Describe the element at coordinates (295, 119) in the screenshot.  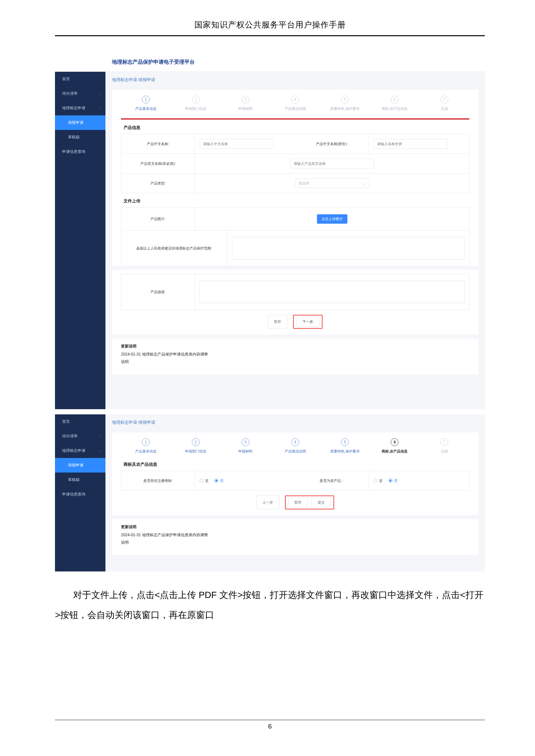
I see `progress-fill` at that location.